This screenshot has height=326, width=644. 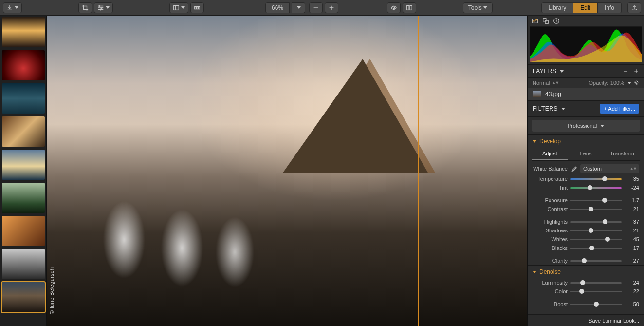 What do you see at coordinates (418, 171) in the screenshot?
I see `compare-divider` at bounding box center [418, 171].